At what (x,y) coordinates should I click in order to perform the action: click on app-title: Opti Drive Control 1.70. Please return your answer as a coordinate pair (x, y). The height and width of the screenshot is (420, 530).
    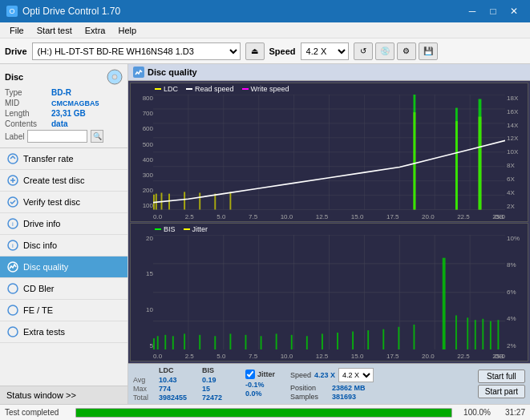
    Looking at the image, I should click on (71, 11).